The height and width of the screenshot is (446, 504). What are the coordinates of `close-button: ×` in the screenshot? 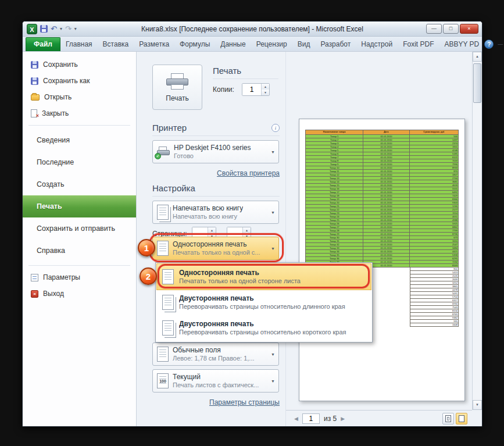 It's located at (469, 29).